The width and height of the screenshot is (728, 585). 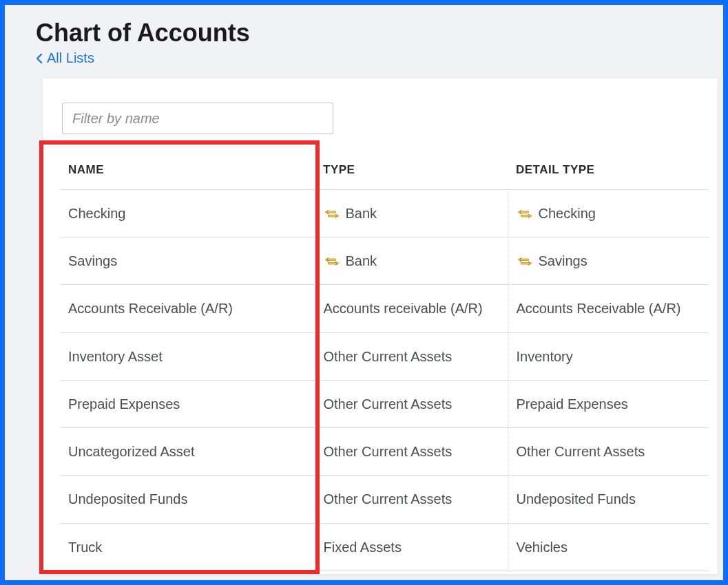 I want to click on back-link-all-lists: All Lists, so click(x=65, y=58).